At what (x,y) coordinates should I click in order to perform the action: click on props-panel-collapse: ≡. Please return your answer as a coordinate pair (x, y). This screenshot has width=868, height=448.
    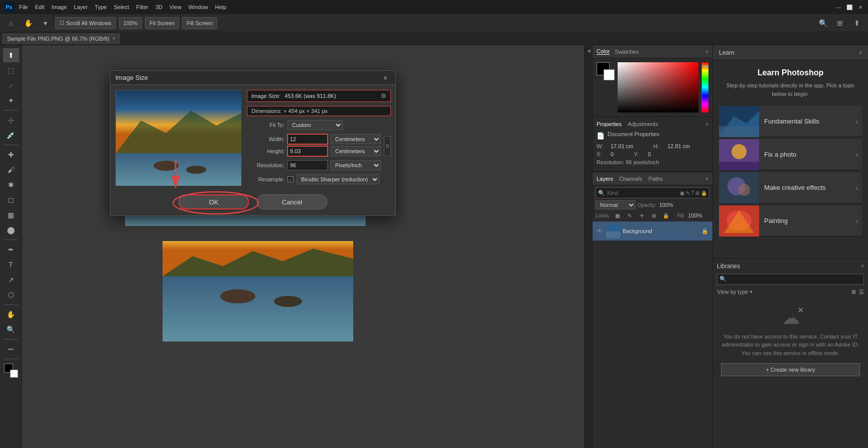
    Looking at the image, I should click on (707, 125).